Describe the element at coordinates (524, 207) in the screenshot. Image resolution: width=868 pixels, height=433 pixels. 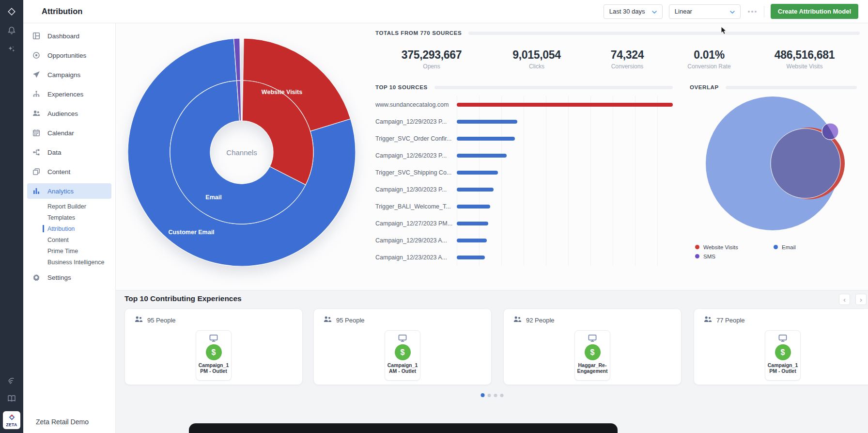
I see `source-row: Trigger_BALI_Welcome_T...` at that location.